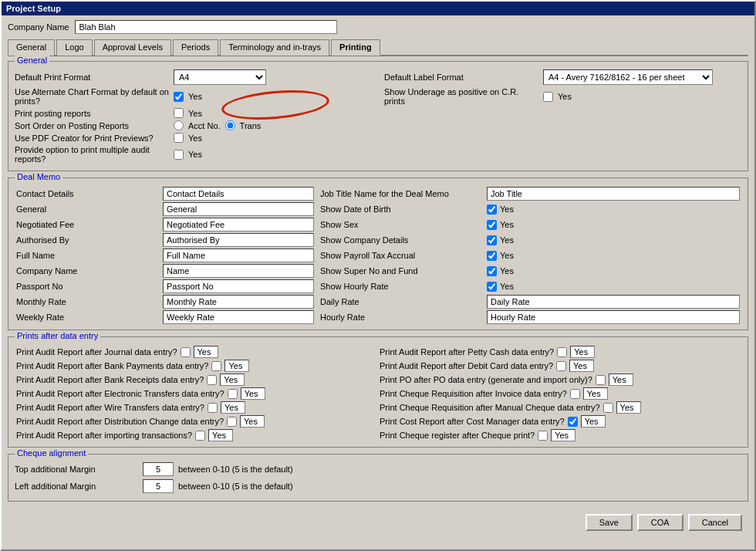  Describe the element at coordinates (356, 48) in the screenshot. I see `tab-printing: Printing` at that location.